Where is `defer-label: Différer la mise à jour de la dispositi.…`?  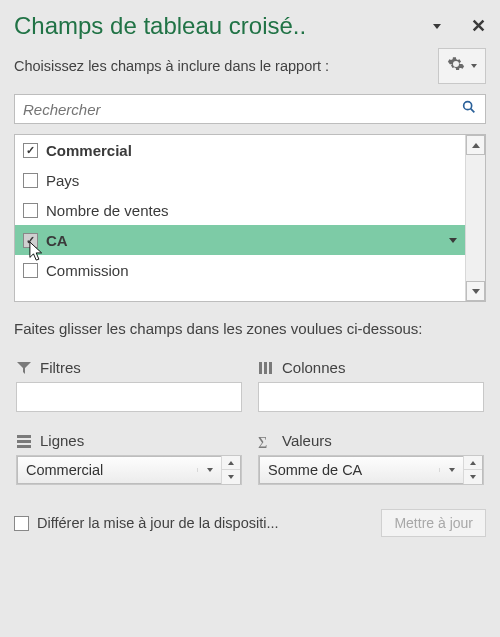
defer-label: Différer la mise à jour de la dispositi.… is located at coordinates (205, 523).